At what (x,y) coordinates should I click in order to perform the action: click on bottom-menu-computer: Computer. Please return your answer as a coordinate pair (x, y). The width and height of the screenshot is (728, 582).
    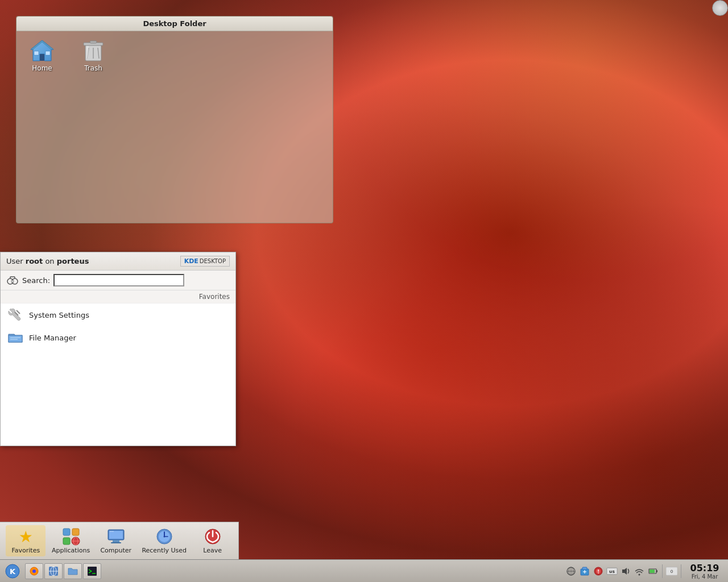
    Looking at the image, I should click on (116, 541).